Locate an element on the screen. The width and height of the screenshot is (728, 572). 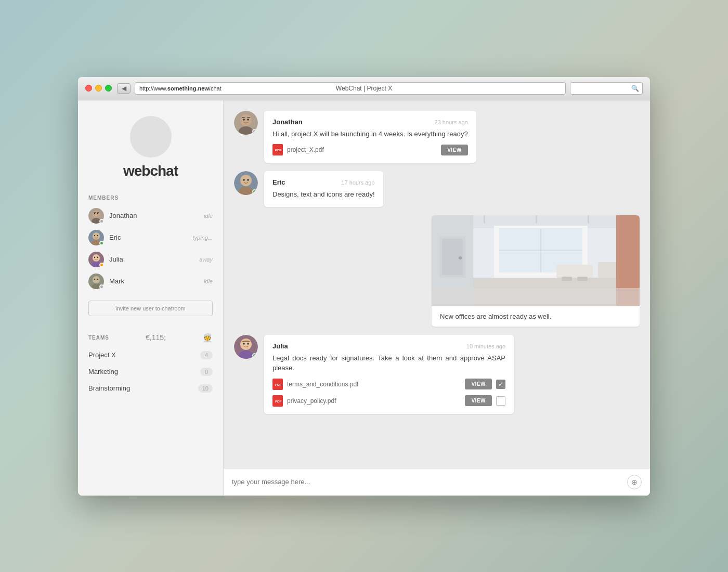
member-name-eric: Eric is located at coordinates (148, 237).